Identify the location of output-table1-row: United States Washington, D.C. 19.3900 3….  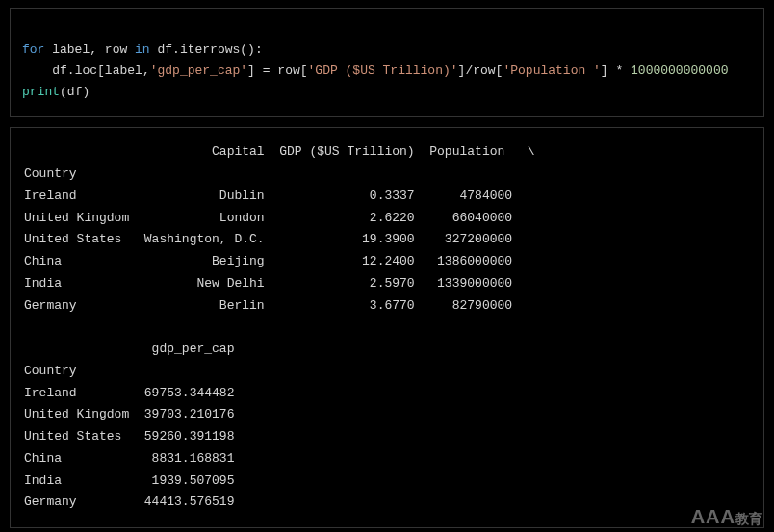
(279, 239).